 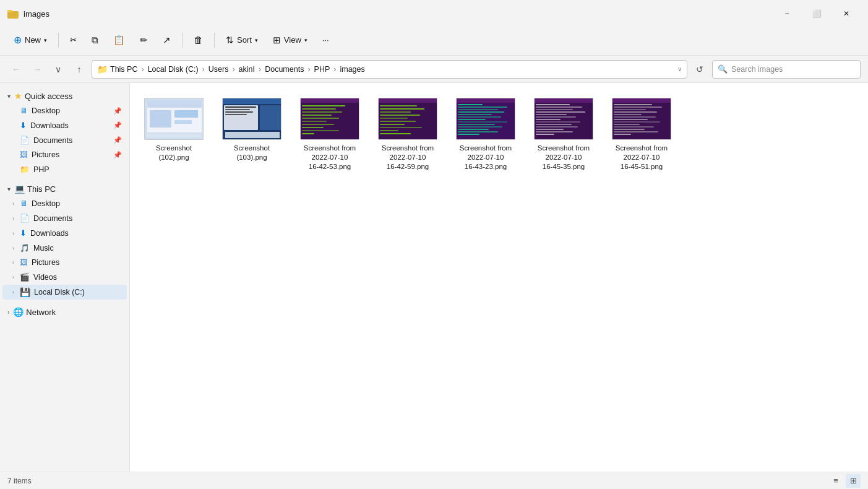 What do you see at coordinates (119, 40) in the screenshot?
I see `paste-icon: 📋` at bounding box center [119, 40].